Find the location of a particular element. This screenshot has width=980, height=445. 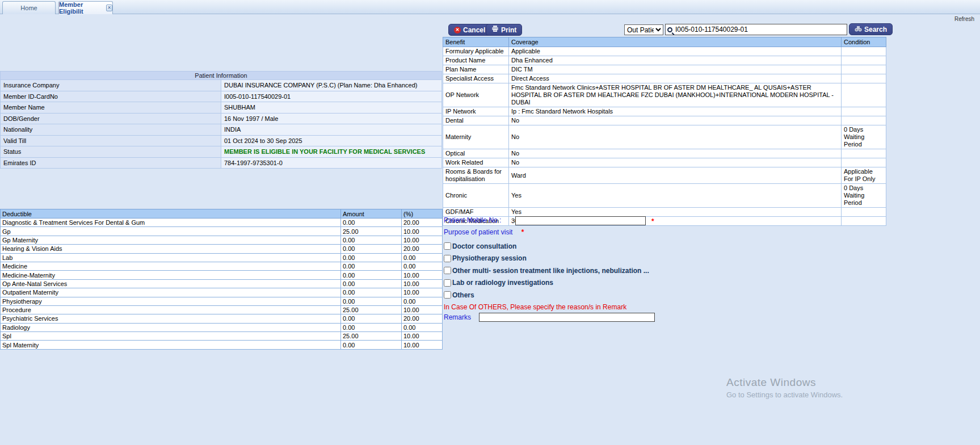

percent-cell: 0.00 is located at coordinates (422, 327).